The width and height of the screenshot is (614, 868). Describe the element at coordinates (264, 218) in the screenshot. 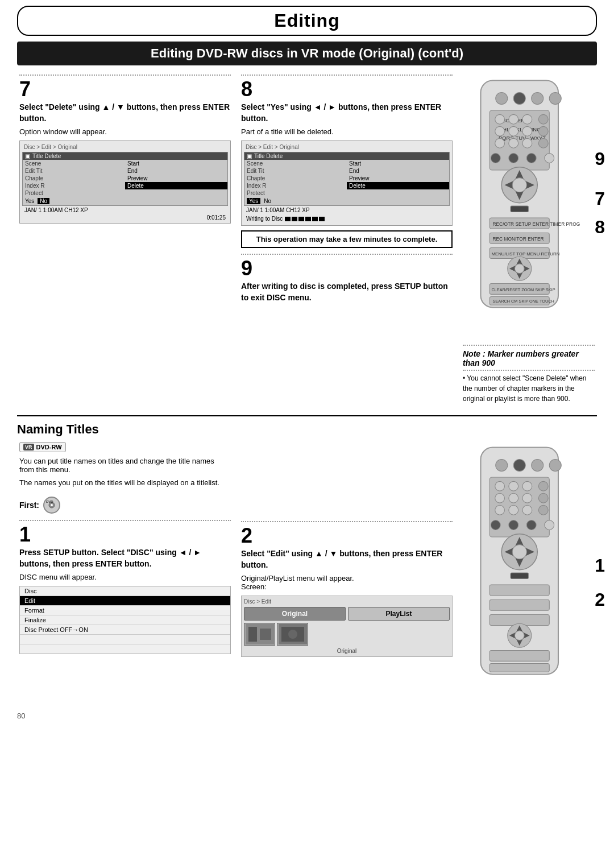

I see `writing-text: Writing to Disc` at that location.